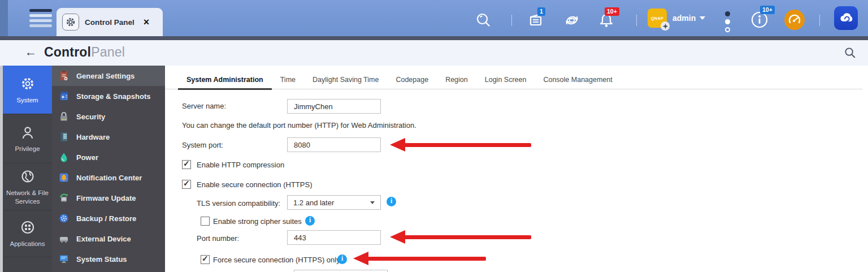 The height and width of the screenshot is (272, 868). I want to click on search-icon, so click(484, 21).